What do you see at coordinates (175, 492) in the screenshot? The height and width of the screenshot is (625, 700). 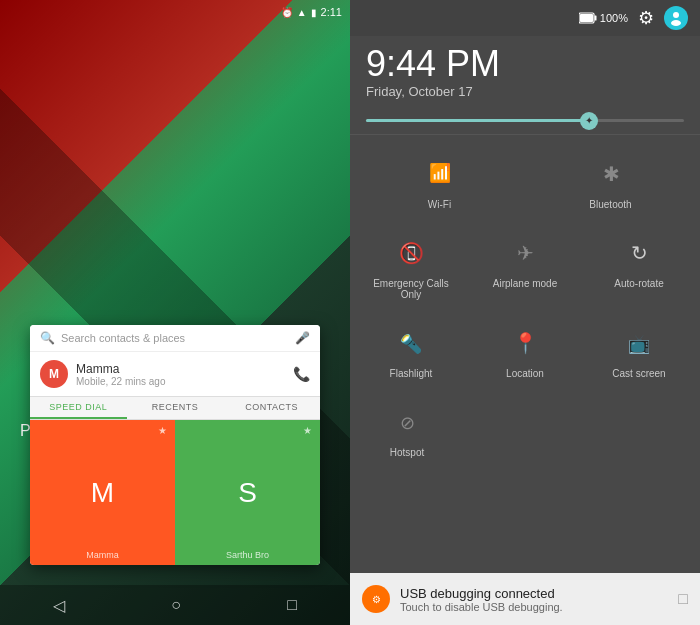 I see `speed-dial-grid: M Mamma ★ S Sarthu Bro ★` at bounding box center [175, 492].